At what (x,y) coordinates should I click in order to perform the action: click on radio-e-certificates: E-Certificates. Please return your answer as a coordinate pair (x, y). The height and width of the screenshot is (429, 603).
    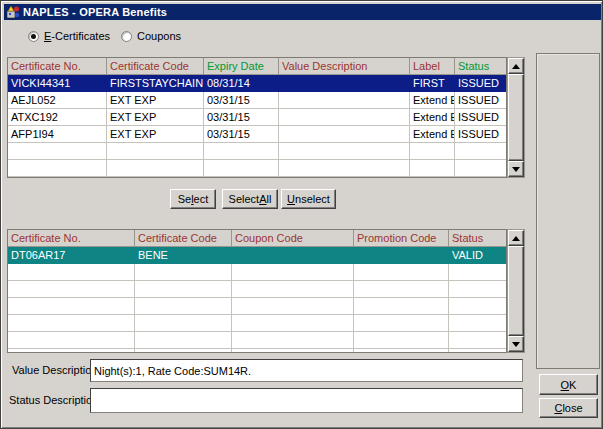
    Looking at the image, I should click on (69, 36).